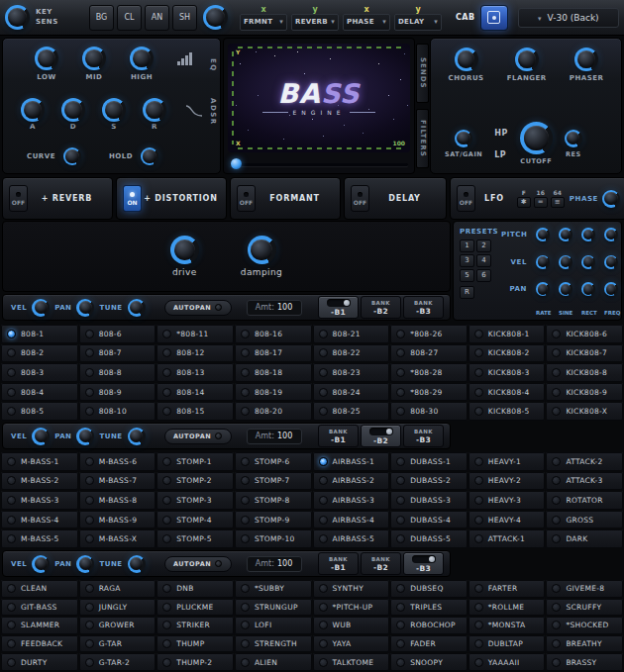  Describe the element at coordinates (507, 354) in the screenshot. I see `sample-cell: KICK808-2` at that location.